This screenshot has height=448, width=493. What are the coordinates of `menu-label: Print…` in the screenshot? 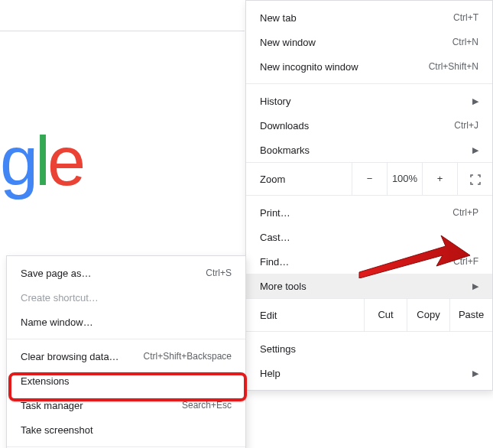 It's located at (352, 213).